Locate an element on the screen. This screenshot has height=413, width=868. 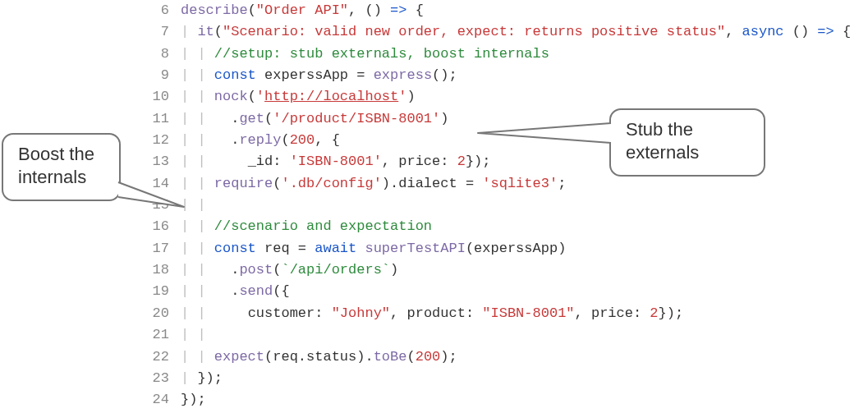
code-line: 7| it("Scenario: valid new order, expect… is located at coordinates (498, 32).